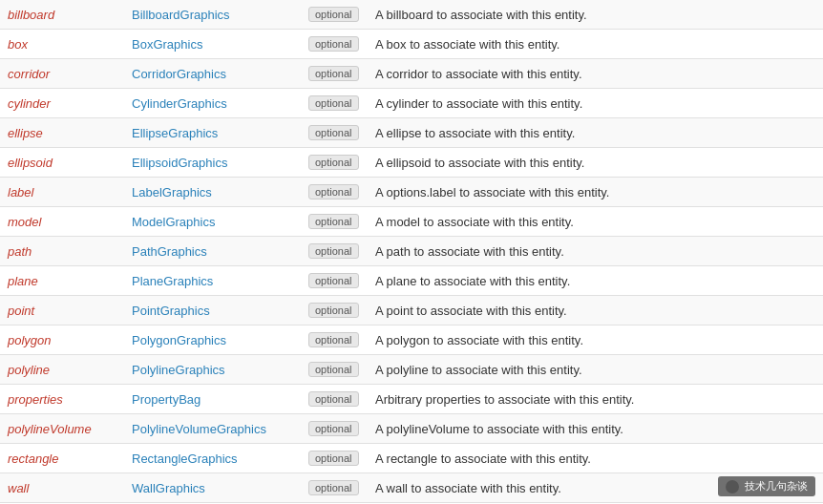 Image resolution: width=823 pixels, height=504 pixels. What do you see at coordinates (62, 489) in the screenshot?
I see `param-name: wall` at bounding box center [62, 489].